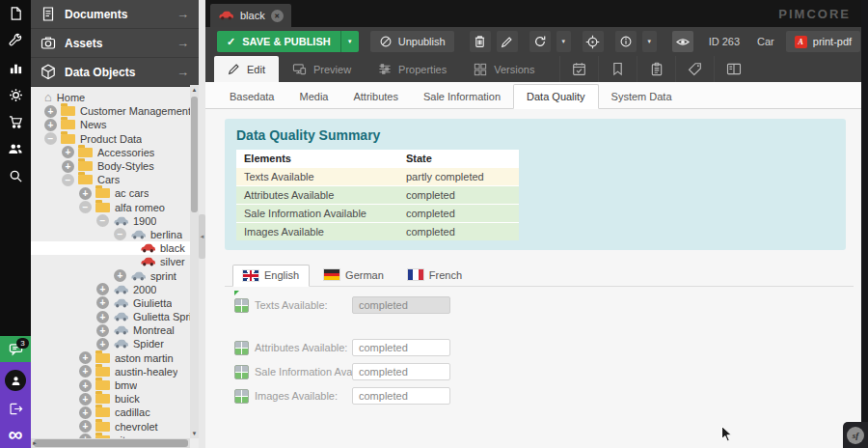 The image size is (868, 448). I want to click on tree-item-silver: silver, so click(110, 262).